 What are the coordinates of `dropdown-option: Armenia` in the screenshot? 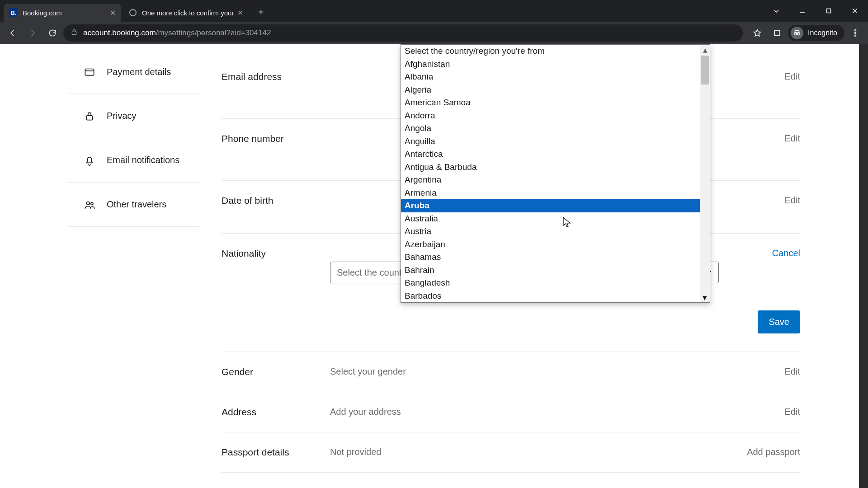 It's located at (555, 193).